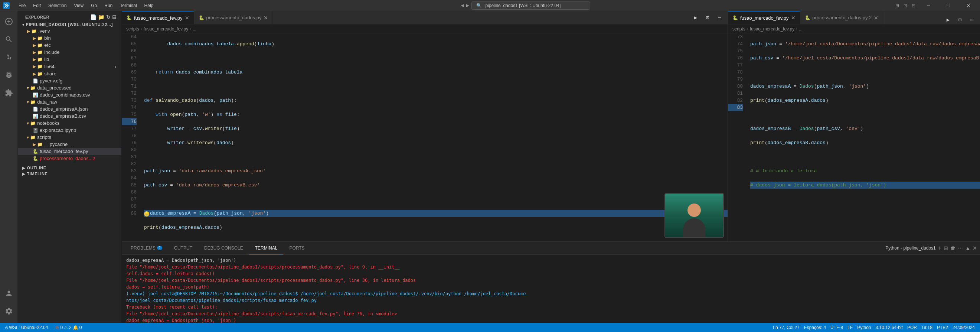 The width and height of the screenshot is (980, 332). I want to click on menu-selection: Selection, so click(57, 5).